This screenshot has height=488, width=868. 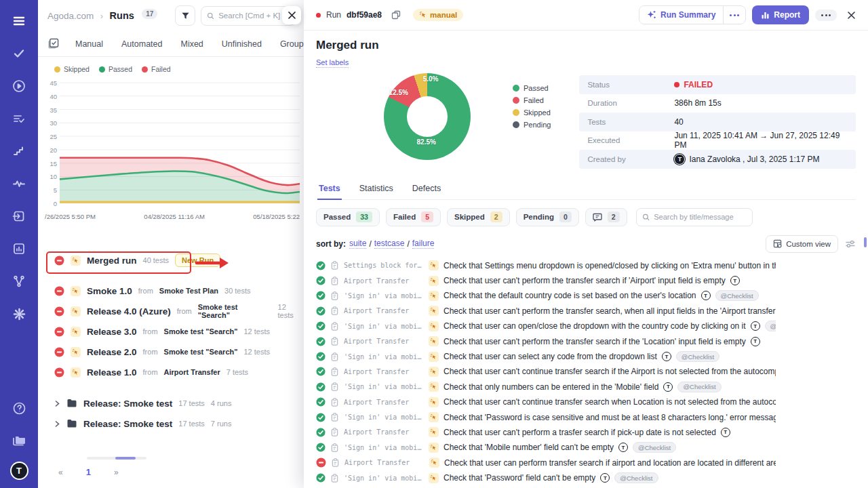 I want to click on magnifier-icon, so click(x=646, y=217).